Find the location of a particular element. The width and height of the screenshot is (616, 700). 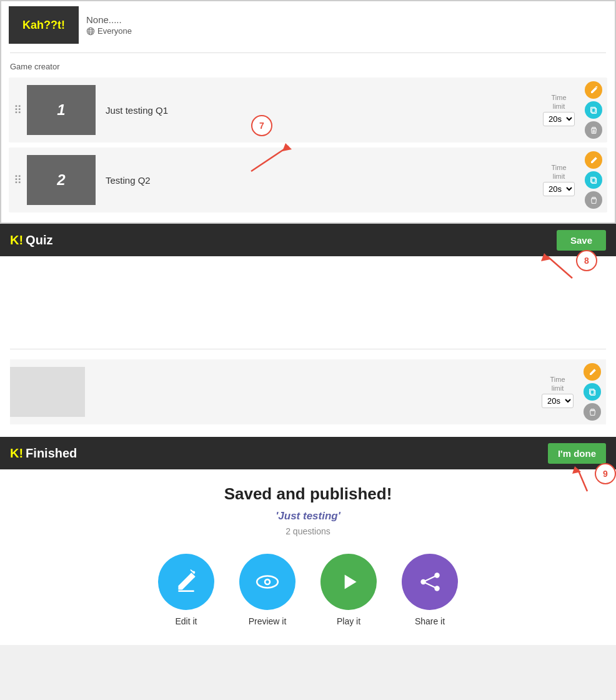

q-time-label-1: Timelimit is located at coordinates (559, 102).